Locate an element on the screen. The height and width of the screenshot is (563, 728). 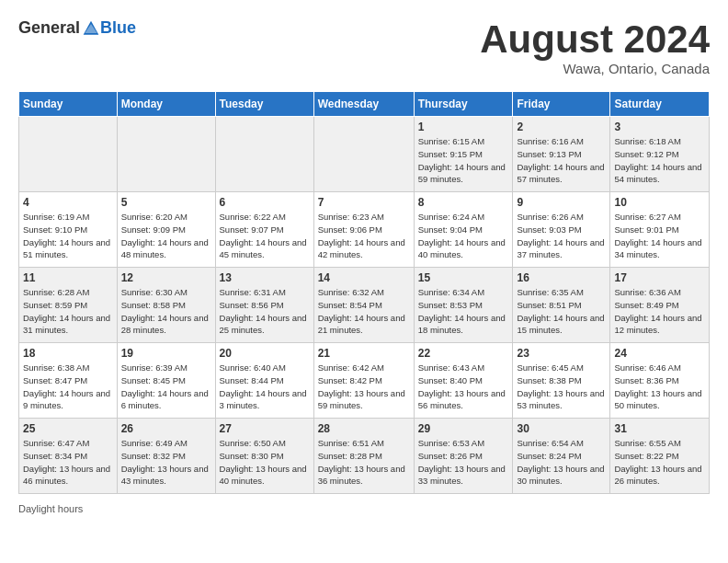
day-number: 9 is located at coordinates (561, 202).